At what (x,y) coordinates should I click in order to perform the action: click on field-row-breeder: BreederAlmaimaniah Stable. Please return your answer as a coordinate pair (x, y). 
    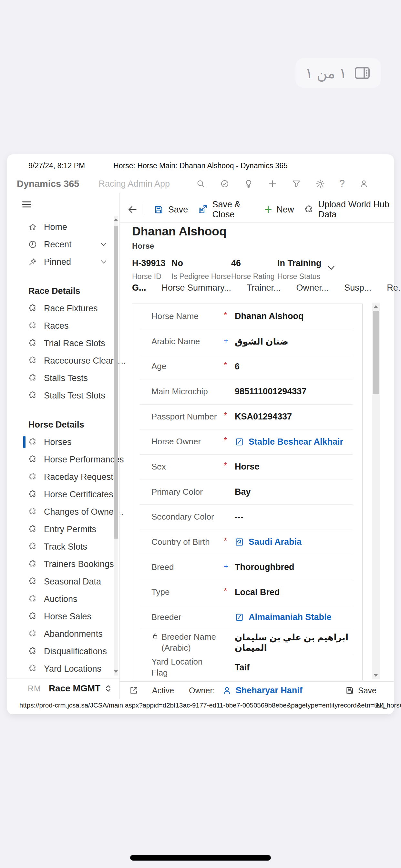
    Looking at the image, I should click on (247, 617).